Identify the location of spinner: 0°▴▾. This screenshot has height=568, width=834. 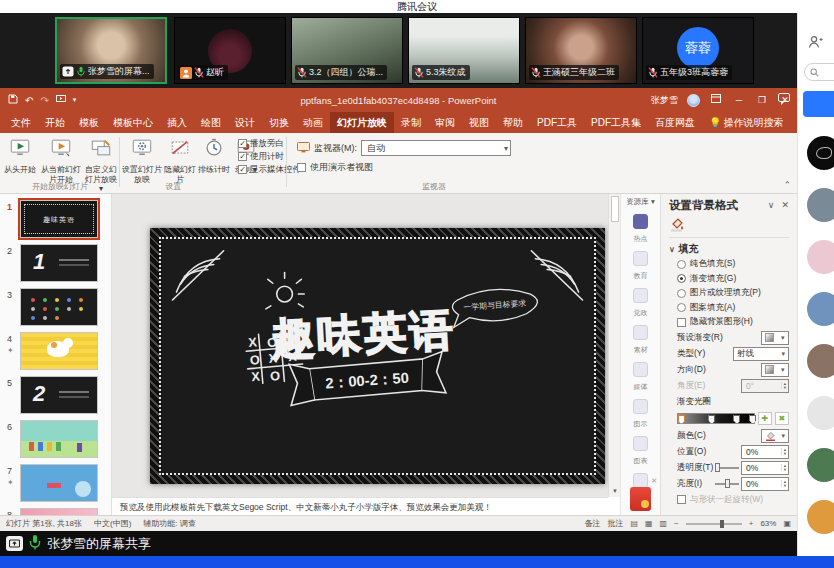
(765, 386).